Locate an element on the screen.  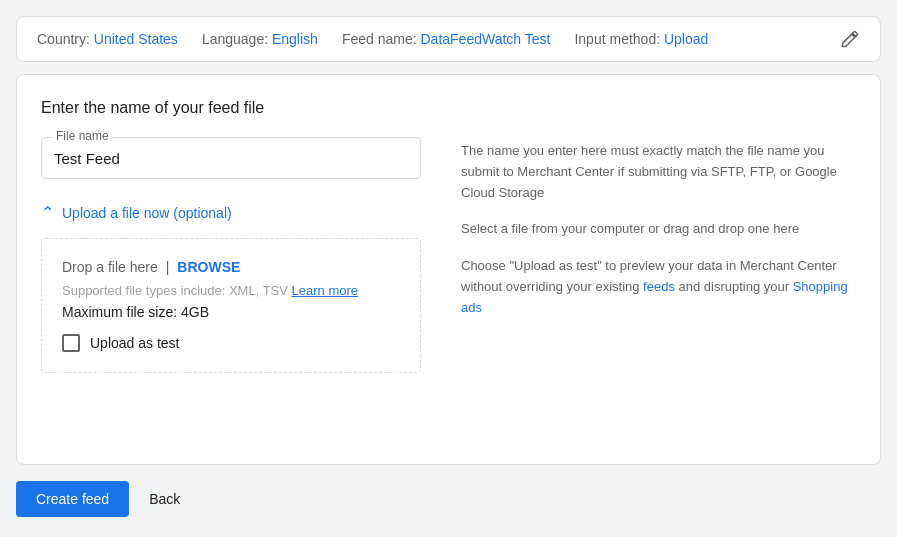
upload-as-test-checkbox is located at coordinates (71, 343).